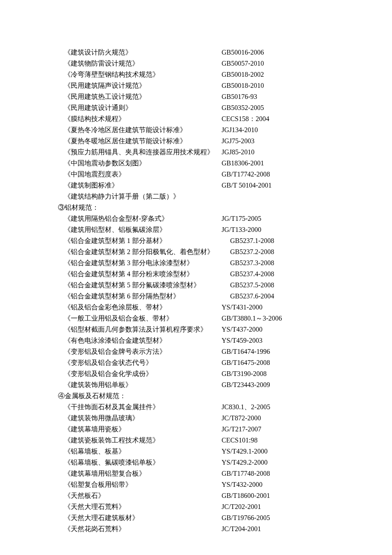 This screenshot has width=392, height=555. Describe the element at coordinates (307, 341) in the screenshot. I see `standard-code: YS/T459-2003` at that location.